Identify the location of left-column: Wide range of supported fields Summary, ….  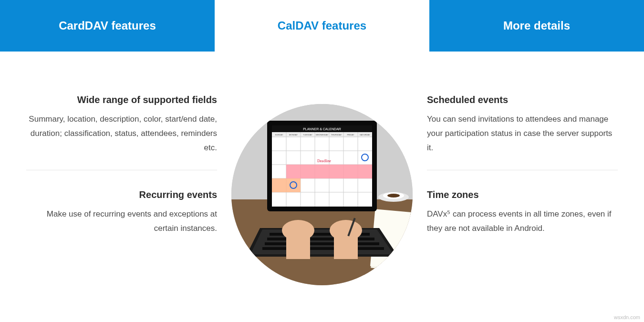
(122, 173).